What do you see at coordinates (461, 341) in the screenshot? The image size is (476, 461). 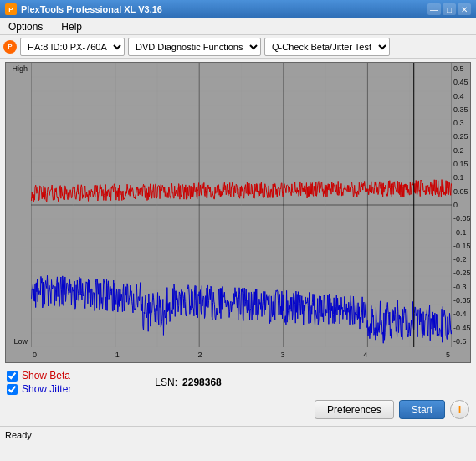 I see `y-right-label: -0.5` at bounding box center [461, 341].